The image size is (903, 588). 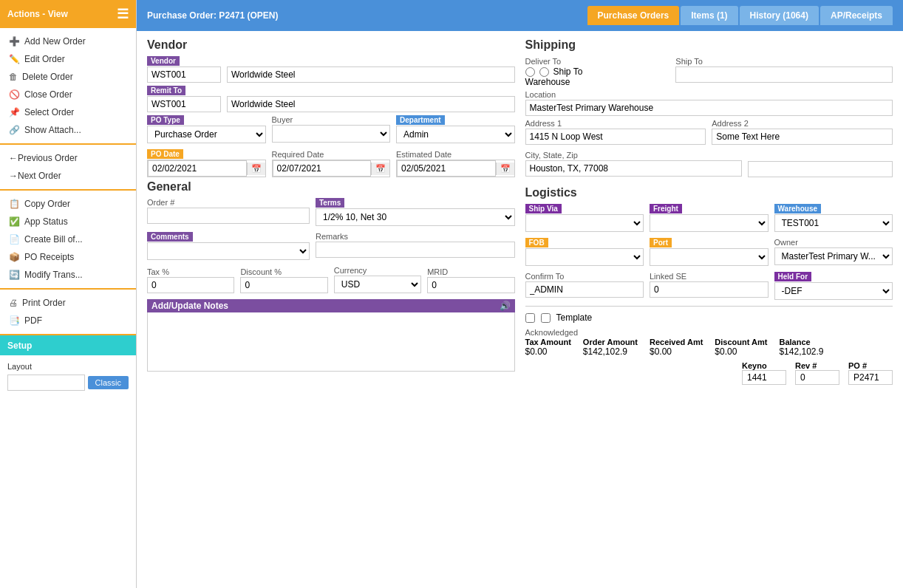 I want to click on buyer-select, so click(x=331, y=134).